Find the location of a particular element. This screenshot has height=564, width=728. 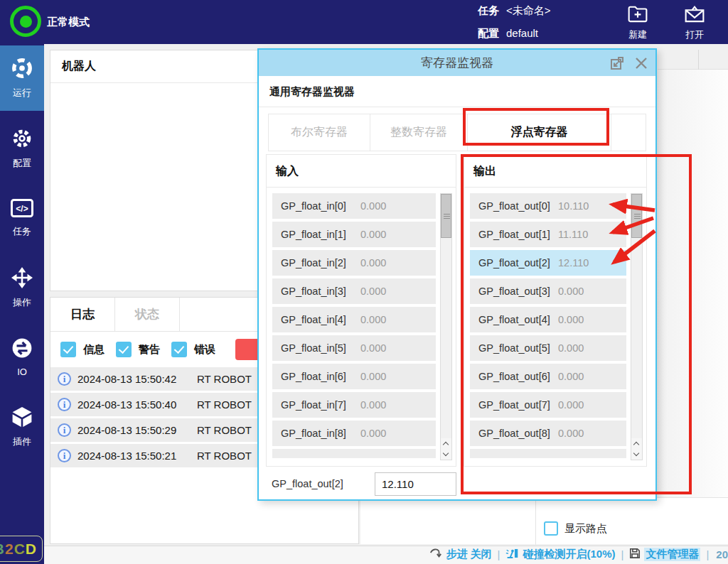

sidebar-item-label: 任务 is located at coordinates (22, 232).